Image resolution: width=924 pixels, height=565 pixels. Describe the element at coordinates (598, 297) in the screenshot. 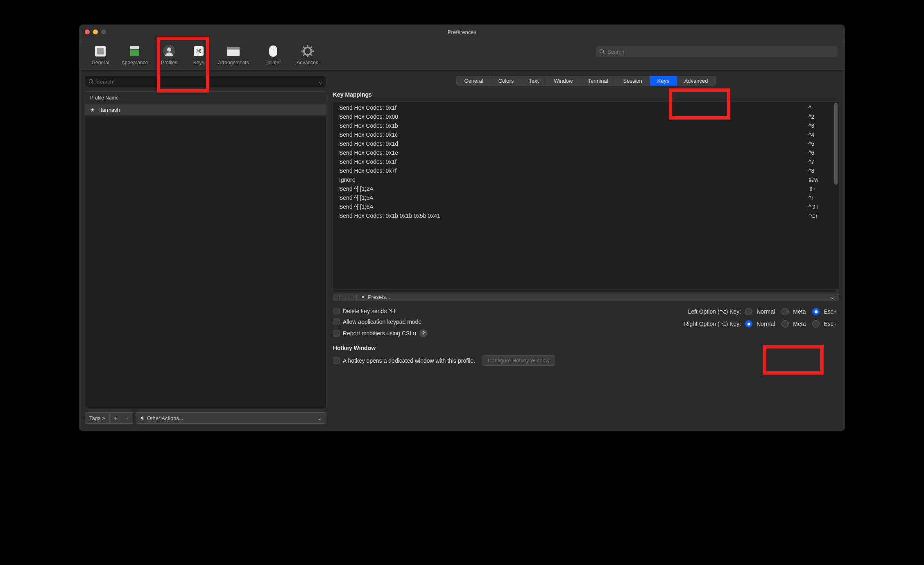

I see `presets-dropdown: ✷ Presets... ⌄` at that location.